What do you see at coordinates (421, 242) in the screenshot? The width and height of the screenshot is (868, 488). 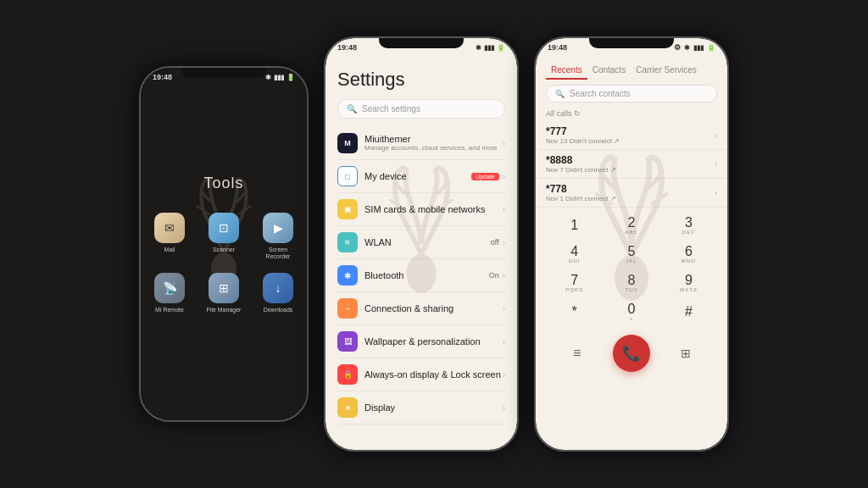 I see `settings-item-wlan: ≋ WLAN off ›` at bounding box center [421, 242].